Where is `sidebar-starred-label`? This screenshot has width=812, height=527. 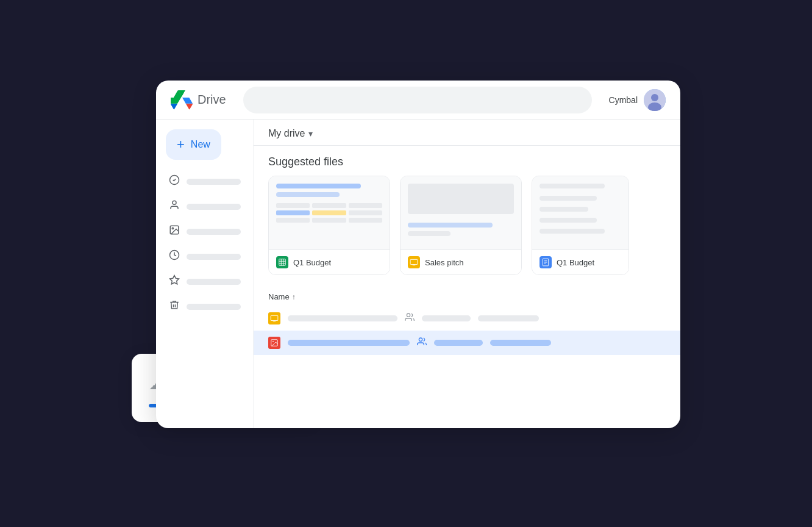 sidebar-starred-label is located at coordinates (213, 282).